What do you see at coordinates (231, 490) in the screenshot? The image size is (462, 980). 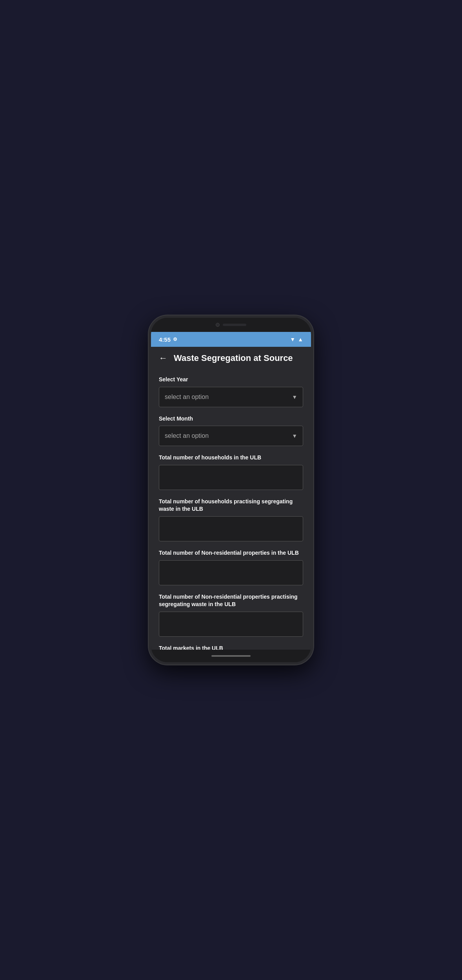 I see `phone-frame: 4:55 ⚙ ▼ ▲ ← Waste Segregation at Source…` at bounding box center [231, 490].